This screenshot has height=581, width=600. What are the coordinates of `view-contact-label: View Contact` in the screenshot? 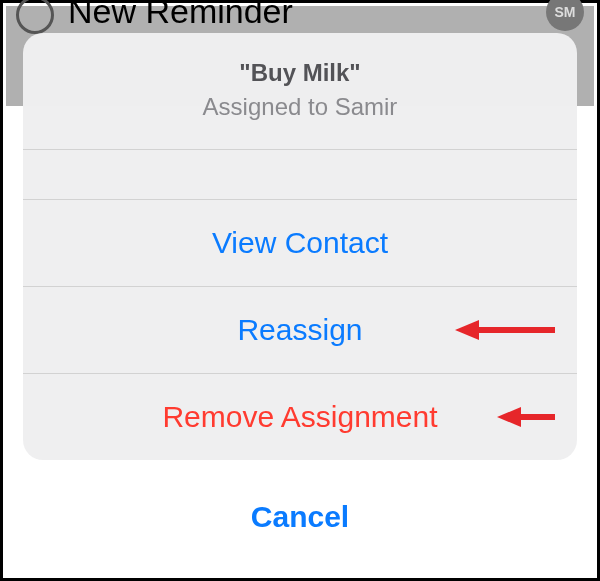 It's located at (300, 242).